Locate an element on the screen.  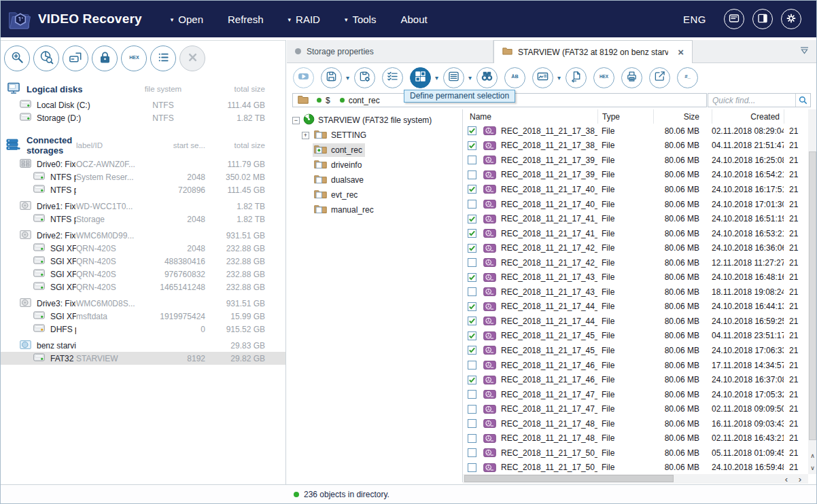
scroll-down-button: ∨ is located at coordinates (813, 468).